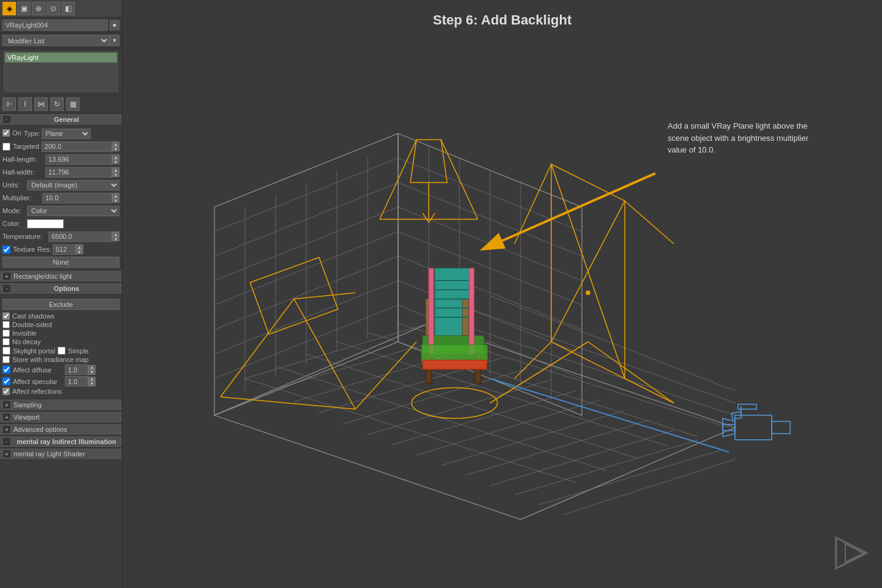  I want to click on affect-diffuse-input, so click(77, 370).